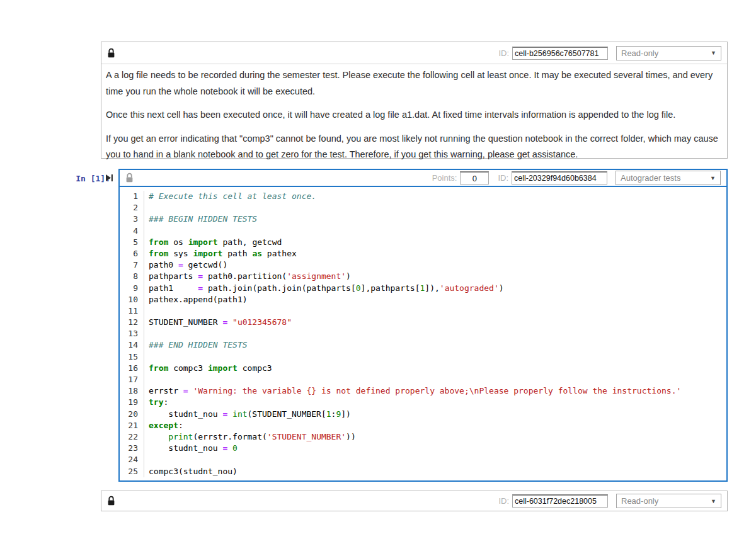 This screenshot has width=756, height=534. I want to click on line-numbers: 1234567891011121314151617181920212223242…, so click(132, 334).